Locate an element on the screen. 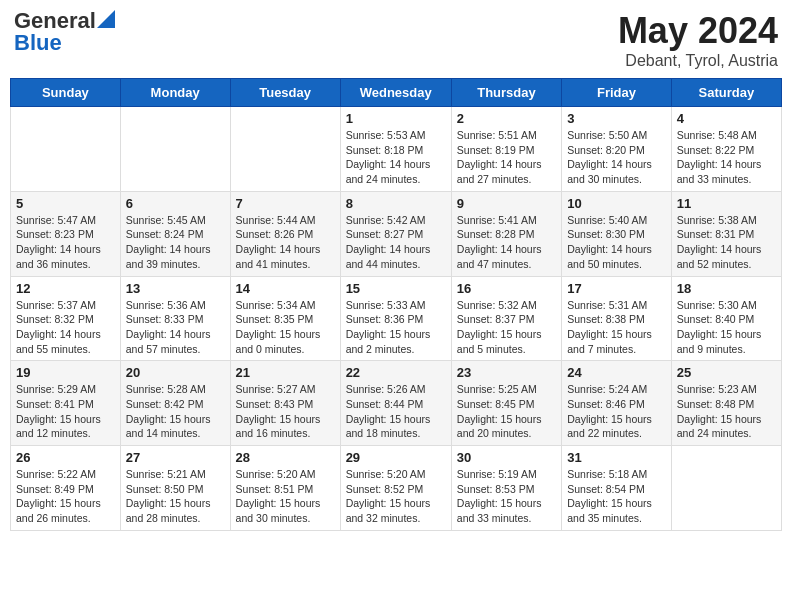  day-number: 15 is located at coordinates (396, 288).